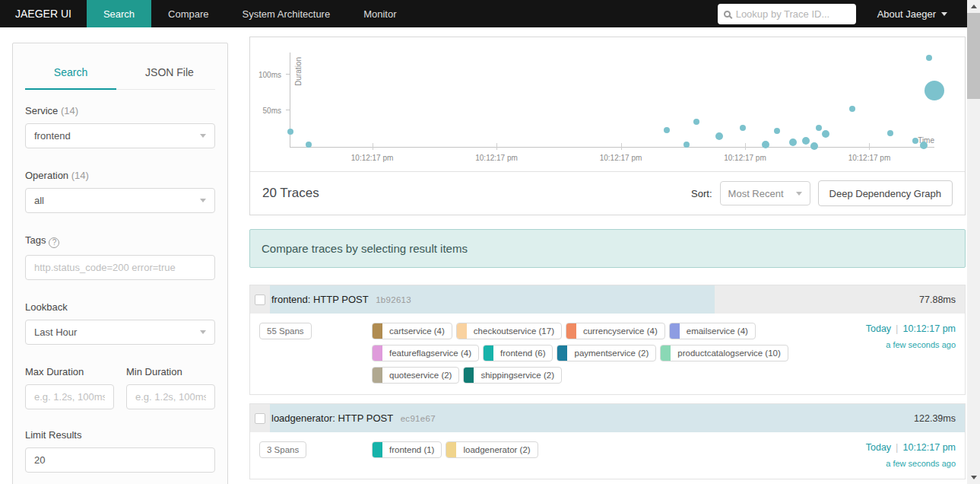 This screenshot has width=980, height=484. What do you see at coordinates (120, 241) in the screenshot?
I see `tags-label: Tags?` at bounding box center [120, 241].